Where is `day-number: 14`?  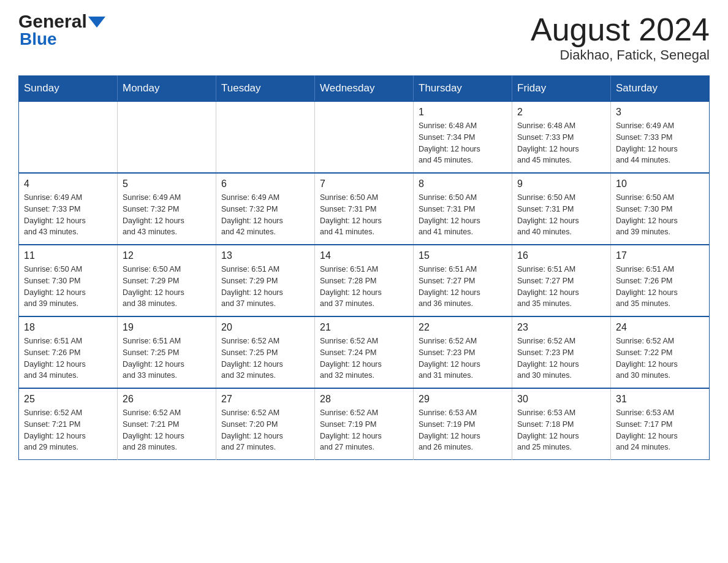
day-number: 14 is located at coordinates (364, 256).